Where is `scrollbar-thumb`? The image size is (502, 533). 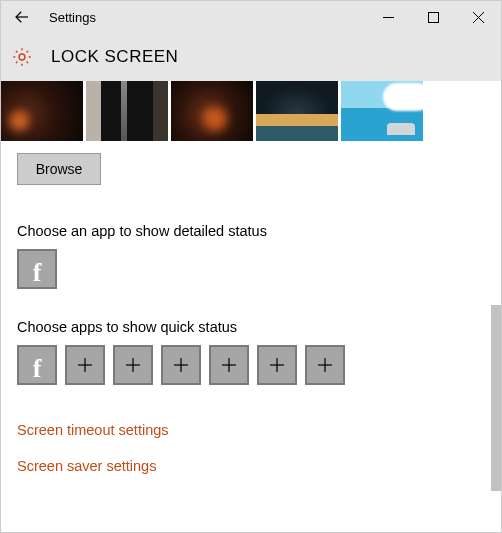 scrollbar-thumb is located at coordinates (496, 398).